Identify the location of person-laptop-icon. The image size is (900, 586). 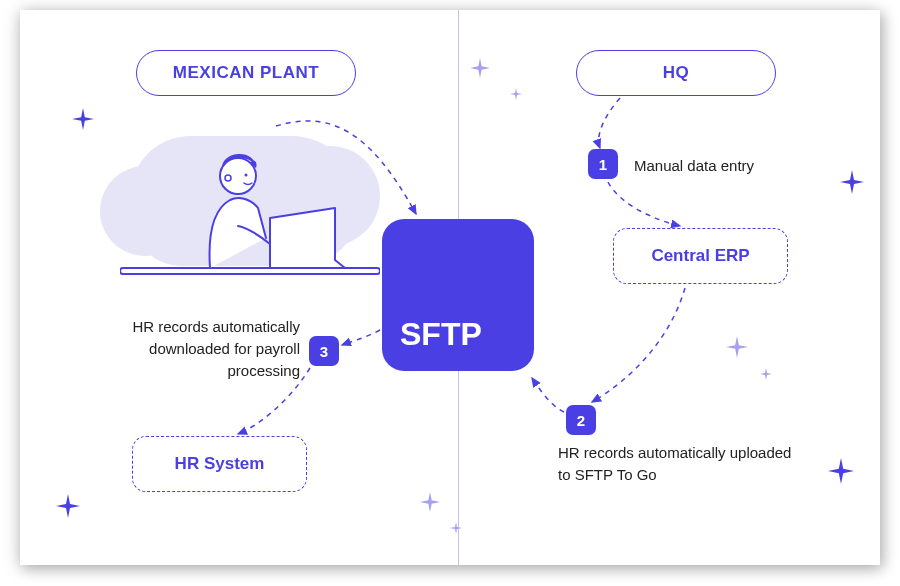
(250, 213).